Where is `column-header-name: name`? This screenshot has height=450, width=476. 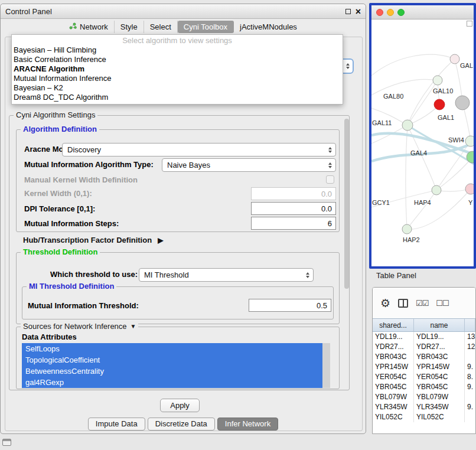
column-header-name: name is located at coordinates (439, 325).